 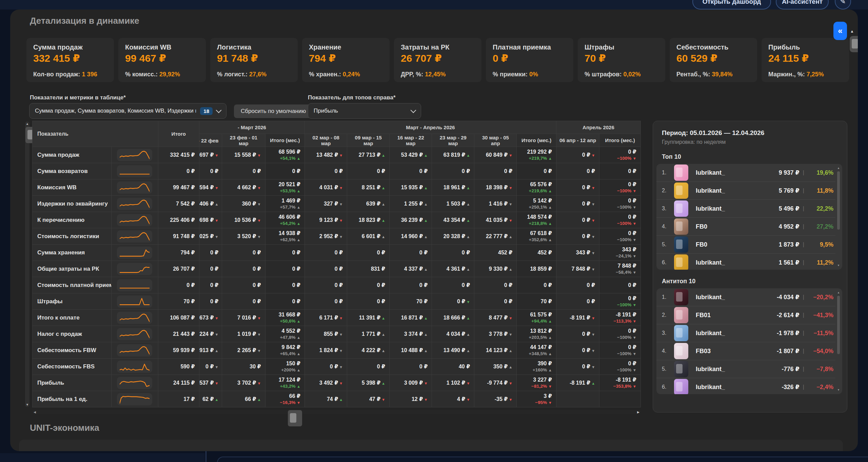 I want to click on list-item: 6.lubrikant_-326 ₽|−2,4%, so click(x=746, y=386).